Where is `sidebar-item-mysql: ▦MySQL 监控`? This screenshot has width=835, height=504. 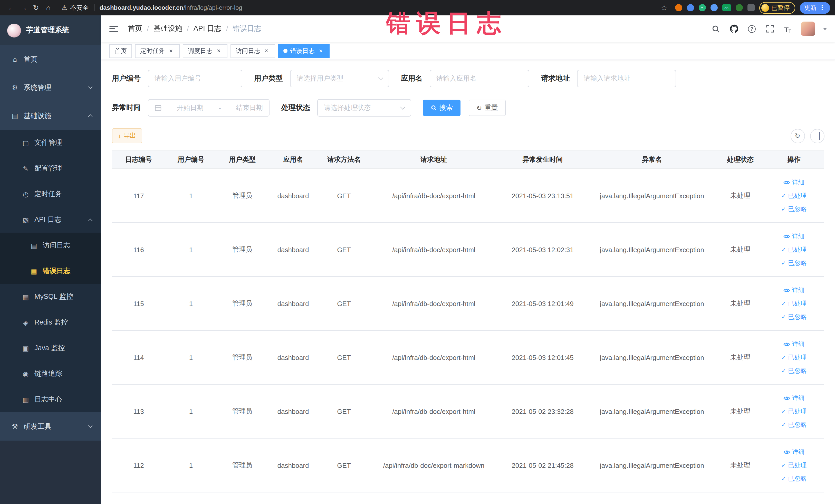 sidebar-item-mysql: ▦MySQL 监控 is located at coordinates (50, 297).